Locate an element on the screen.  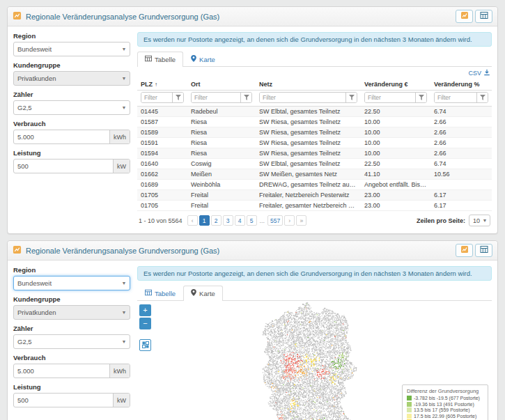
column-header-5: Veränderung % is located at coordinates (461, 85).